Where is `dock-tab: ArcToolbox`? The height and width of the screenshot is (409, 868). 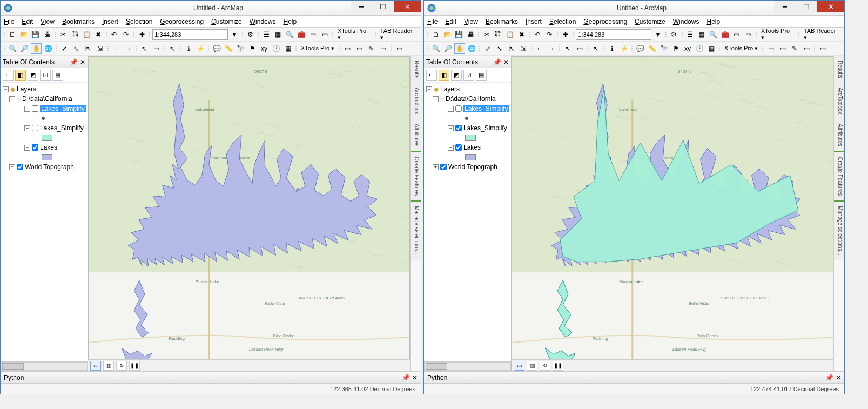
dock-tab: ArcToolbox is located at coordinates (839, 101).